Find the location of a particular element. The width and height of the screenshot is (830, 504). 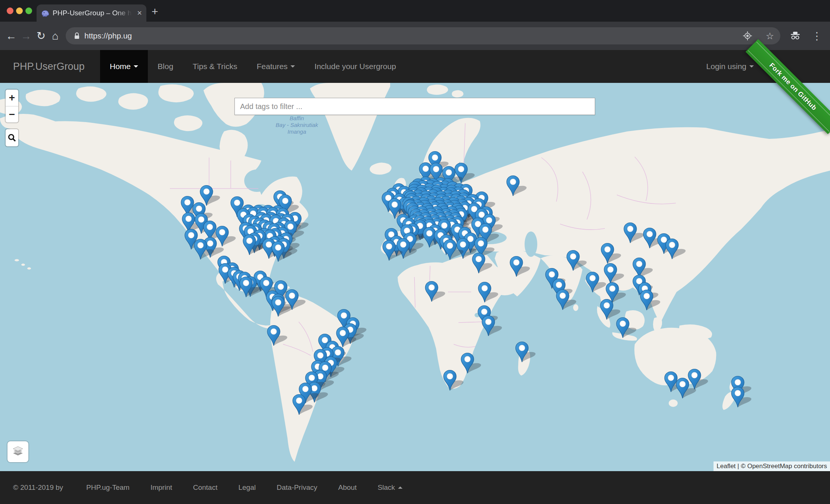

footer-link-data-privacy: Data-Privacy is located at coordinates (297, 488).